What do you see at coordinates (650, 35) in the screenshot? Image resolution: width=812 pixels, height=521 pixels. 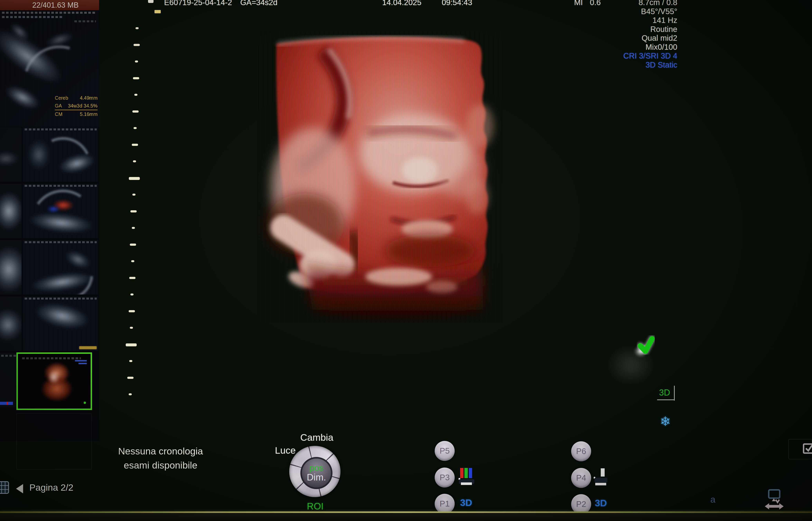 I see `imaging-parameters: 8.7cm / 0.8 B45°/V55° 141 Hz Routine Qua…` at bounding box center [650, 35].